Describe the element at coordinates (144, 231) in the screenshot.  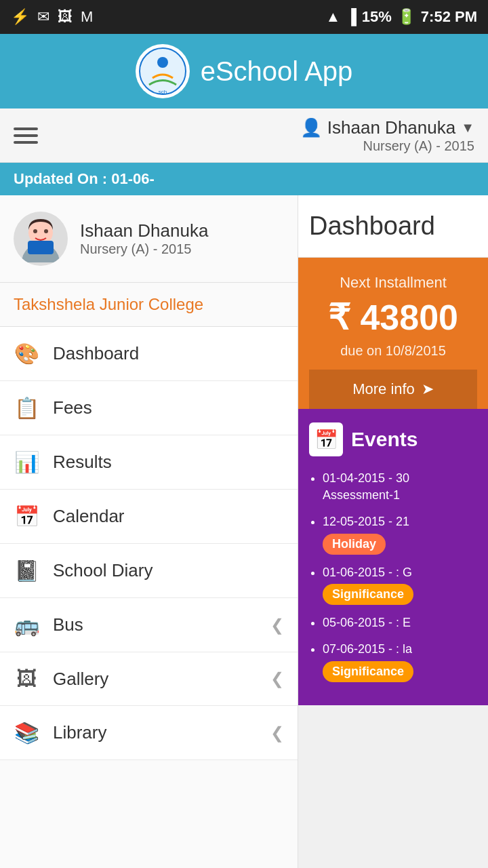
I see `profile-name: Ishaan Dhanuka` at that location.